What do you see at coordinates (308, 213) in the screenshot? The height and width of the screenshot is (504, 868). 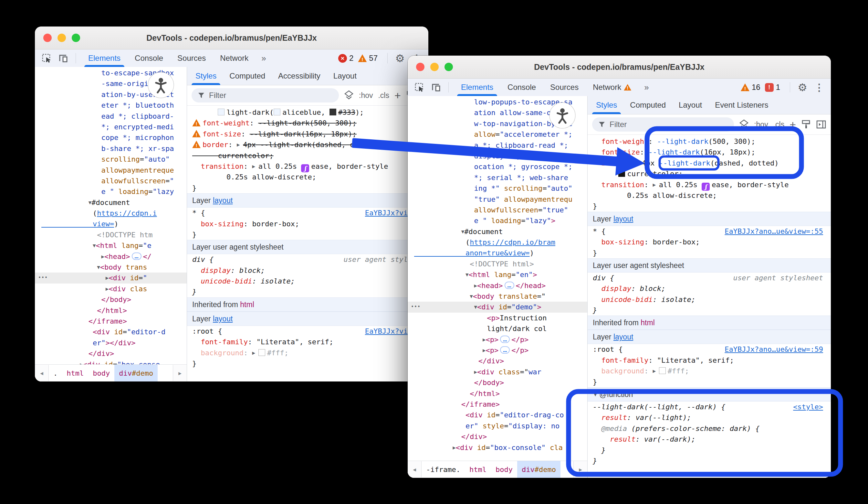 I see `code-line: * {EaYBJJx?view=` at bounding box center [308, 213].